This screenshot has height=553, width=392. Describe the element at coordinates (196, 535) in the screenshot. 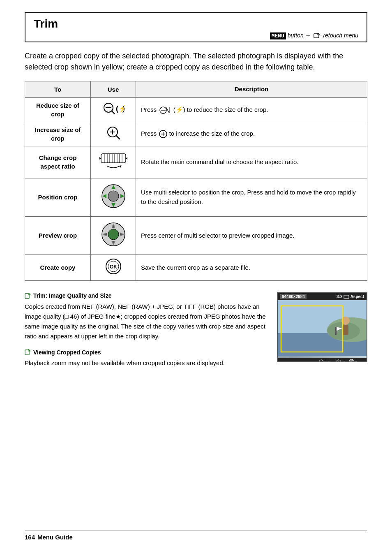

I see `footer: 164 Menu Guide` at that location.